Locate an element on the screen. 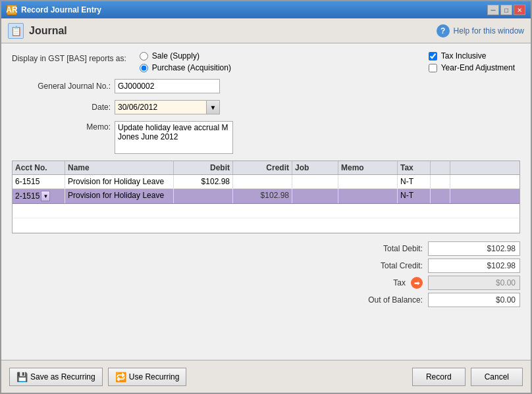 The image size is (532, 394). checkboxes-col: Tax Inclusive Year-End Adjustment is located at coordinates (471, 62).